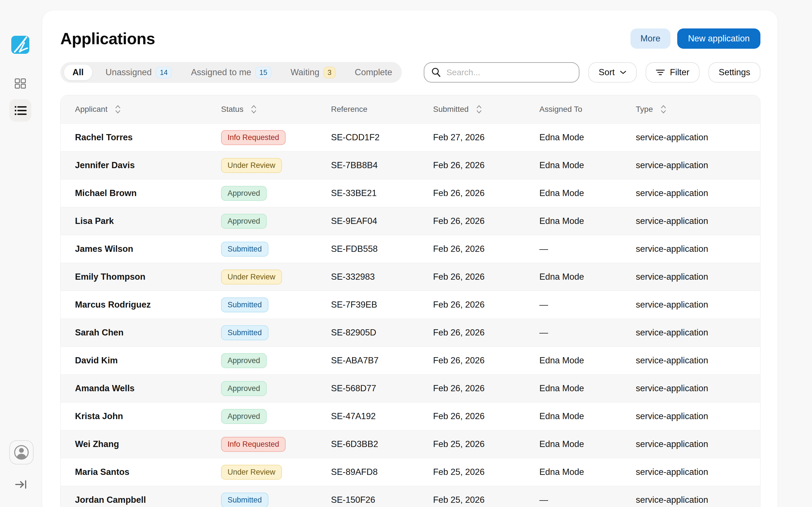  Describe the element at coordinates (691, 109) in the screenshot. I see `column-header-type: Type` at that location.